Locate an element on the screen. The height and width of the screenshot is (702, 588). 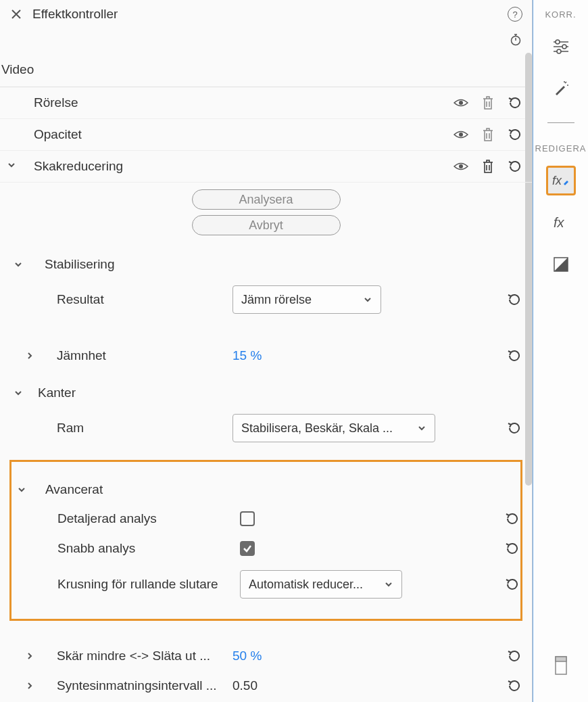
detailed-analysis-checkbox is located at coordinates (247, 519).